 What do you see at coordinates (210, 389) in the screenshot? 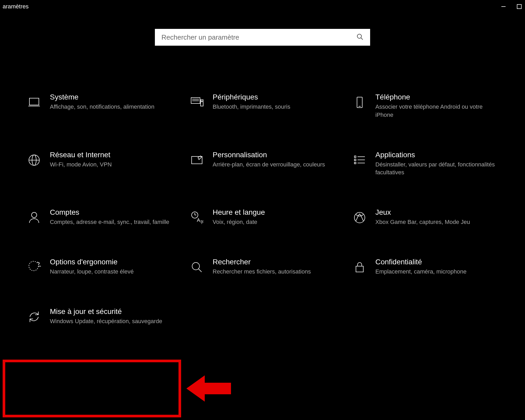
I see `arrow-annotation` at bounding box center [210, 389].